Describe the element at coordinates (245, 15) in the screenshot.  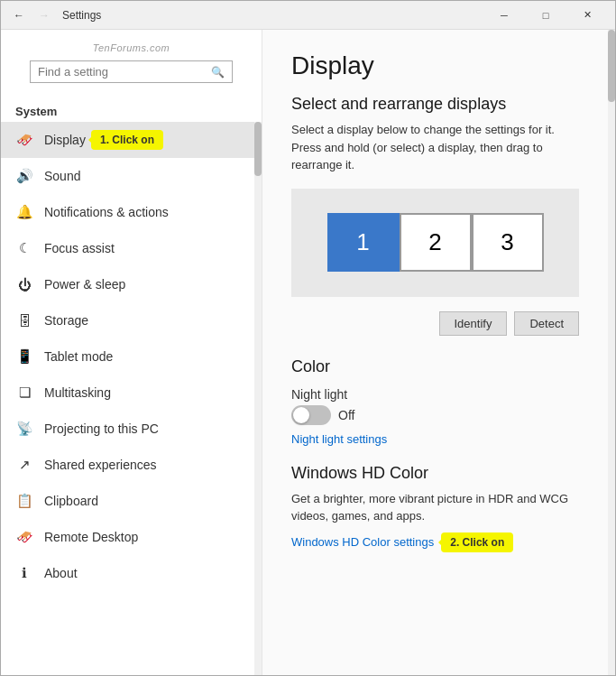
I see `title-bar-left: ← → Settings` at that location.